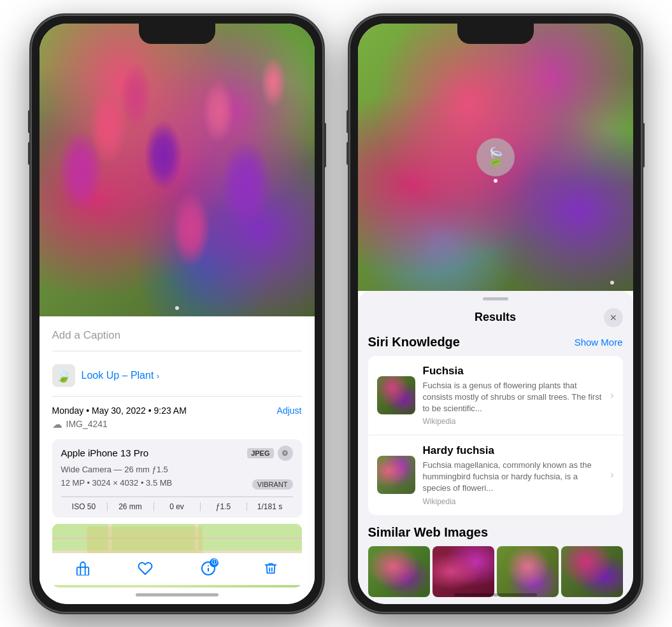 The height and width of the screenshot is (627, 672). What do you see at coordinates (177, 569) in the screenshot?
I see `left-toolbar: ⓘ` at bounding box center [177, 569].